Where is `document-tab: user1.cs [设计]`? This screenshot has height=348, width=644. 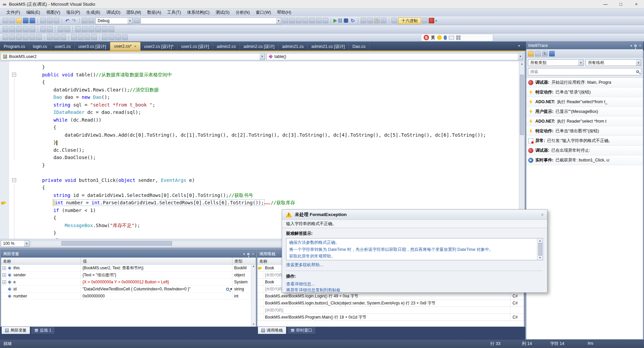
document-tab: user1.cs [设计] is located at coordinates (195, 47).